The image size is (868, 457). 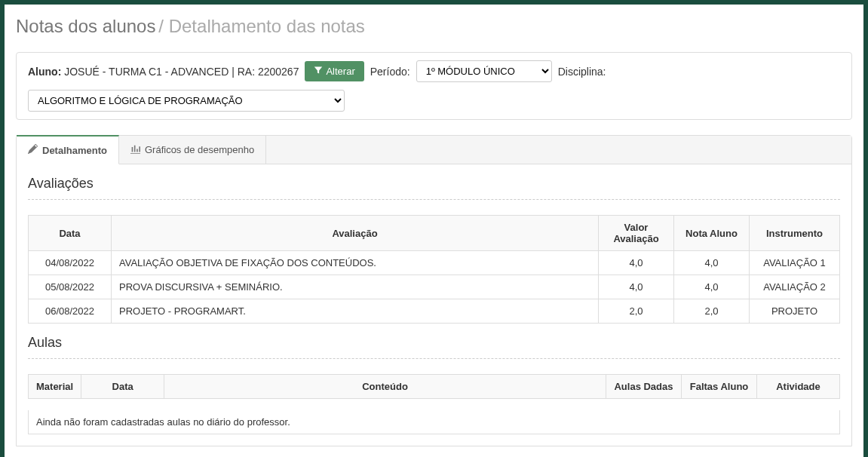 I want to click on th-nota: Nota Aluno, so click(x=712, y=234).